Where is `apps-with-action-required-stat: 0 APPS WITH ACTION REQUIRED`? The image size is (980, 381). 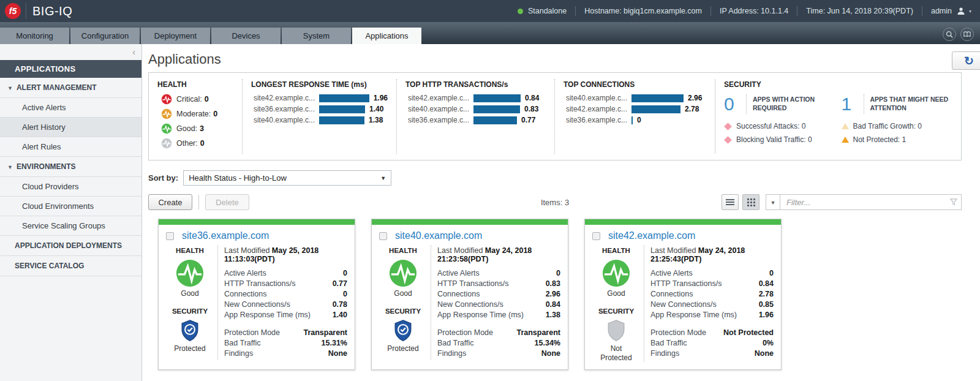 apps-with-action-required-stat: 0 APPS WITH ACTION REQUIRED is located at coordinates (780, 104).